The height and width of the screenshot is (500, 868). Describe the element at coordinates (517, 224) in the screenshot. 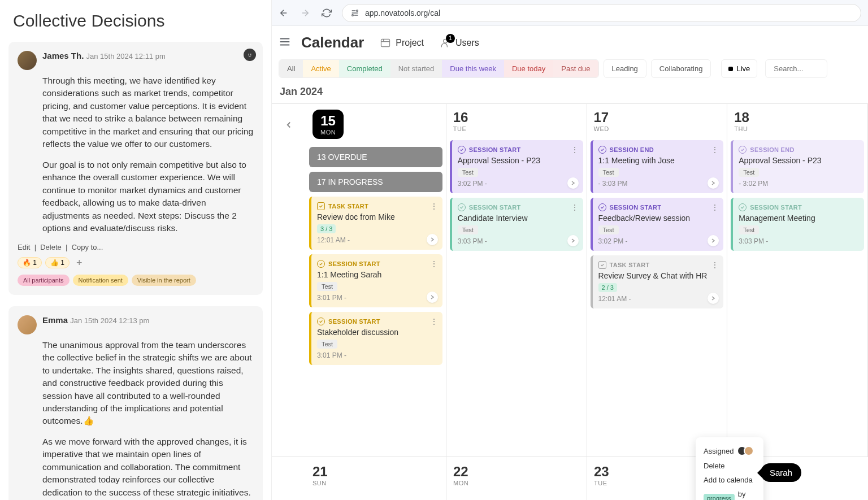

I see `event-card: ⋮ SESSION START Candidate Interview Test…` at that location.